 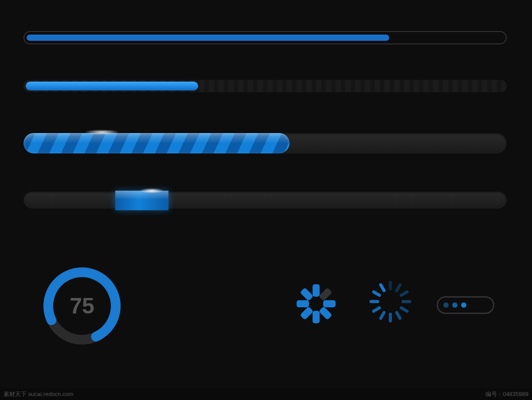 I want to click on progress-bar-4-segment, so click(x=142, y=200).